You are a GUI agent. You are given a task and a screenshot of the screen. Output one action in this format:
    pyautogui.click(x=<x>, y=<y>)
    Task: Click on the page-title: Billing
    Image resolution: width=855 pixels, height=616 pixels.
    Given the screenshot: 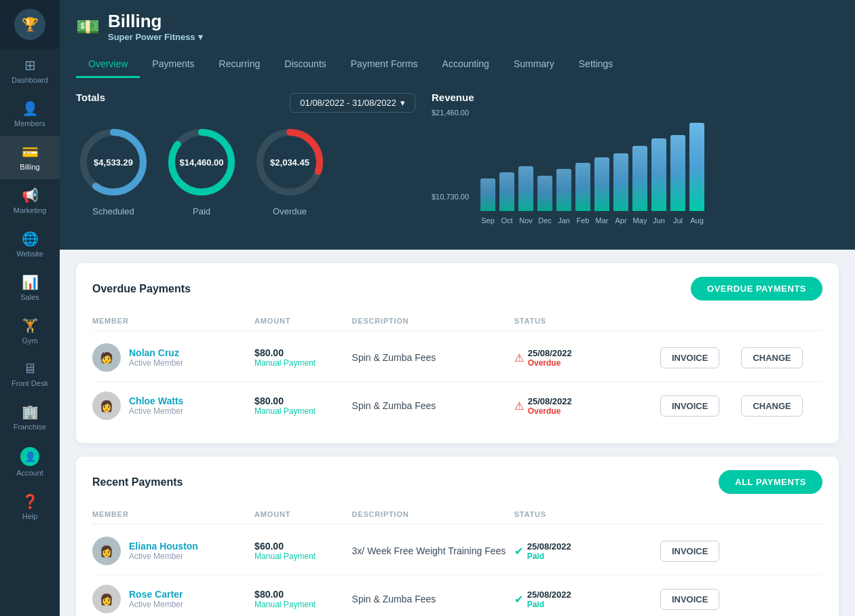 What is the action you would take?
    pyautogui.click(x=155, y=22)
    